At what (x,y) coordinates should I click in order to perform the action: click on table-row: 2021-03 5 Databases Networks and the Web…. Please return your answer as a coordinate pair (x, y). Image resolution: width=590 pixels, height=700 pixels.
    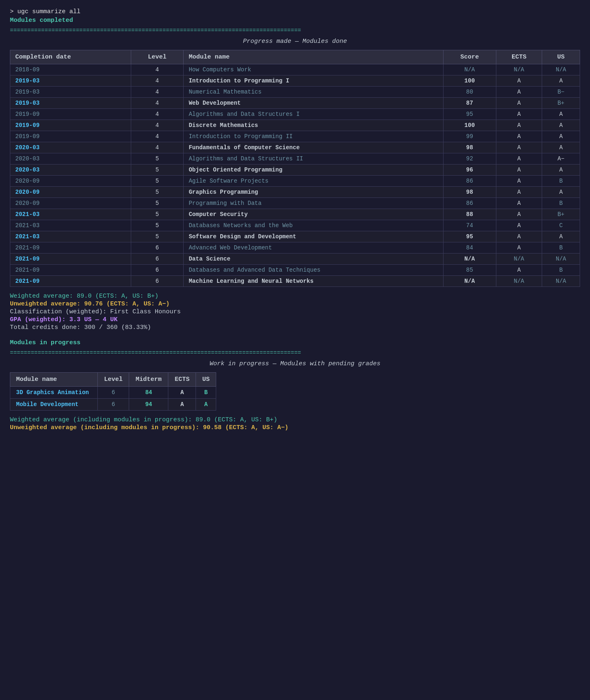
    Looking at the image, I should click on (295, 226).